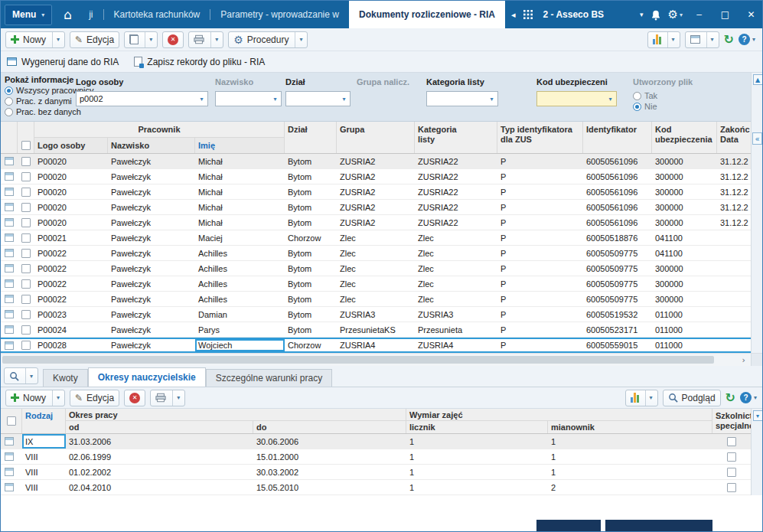 Image resolution: width=763 pixels, height=532 pixels. Describe the element at coordinates (199, 62) in the screenshot. I see `save-records-button: Zapisz rekordy do pliku - RIA` at that location.